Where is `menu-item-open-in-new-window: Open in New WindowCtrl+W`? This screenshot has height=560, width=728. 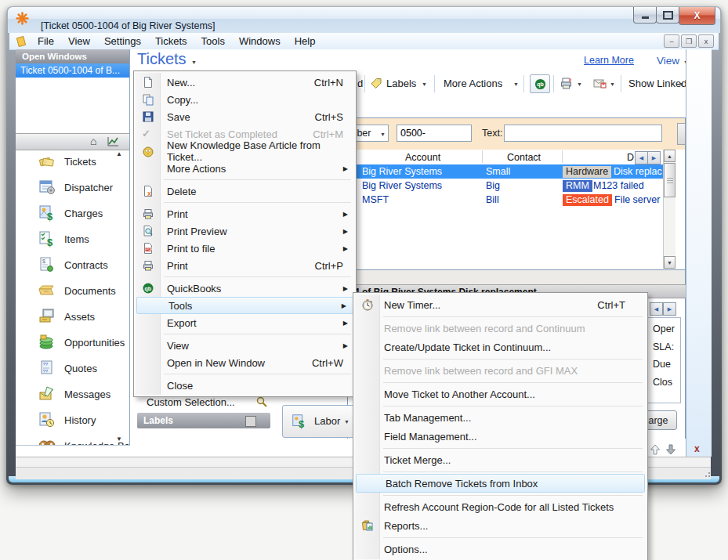
menu-item-open-in-new-window: Open in New WindowCtrl+W is located at coordinates (244, 363).